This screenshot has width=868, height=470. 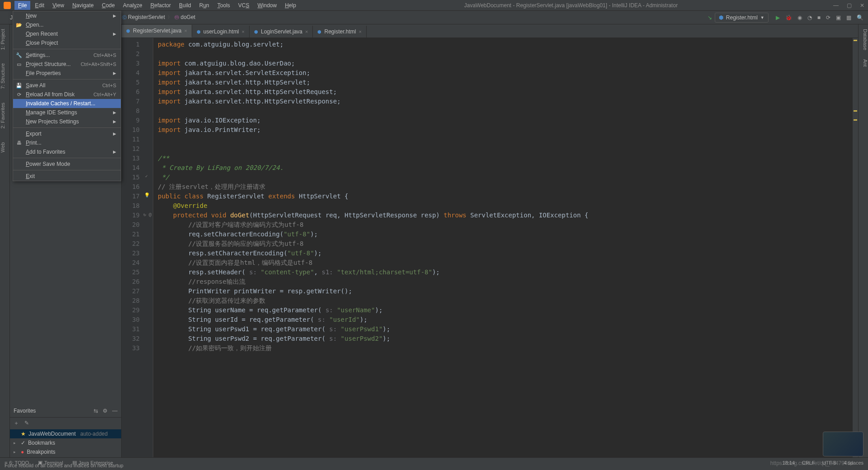 What do you see at coordinates (843, 444) in the screenshot?
I see `user-avatar` at bounding box center [843, 444].